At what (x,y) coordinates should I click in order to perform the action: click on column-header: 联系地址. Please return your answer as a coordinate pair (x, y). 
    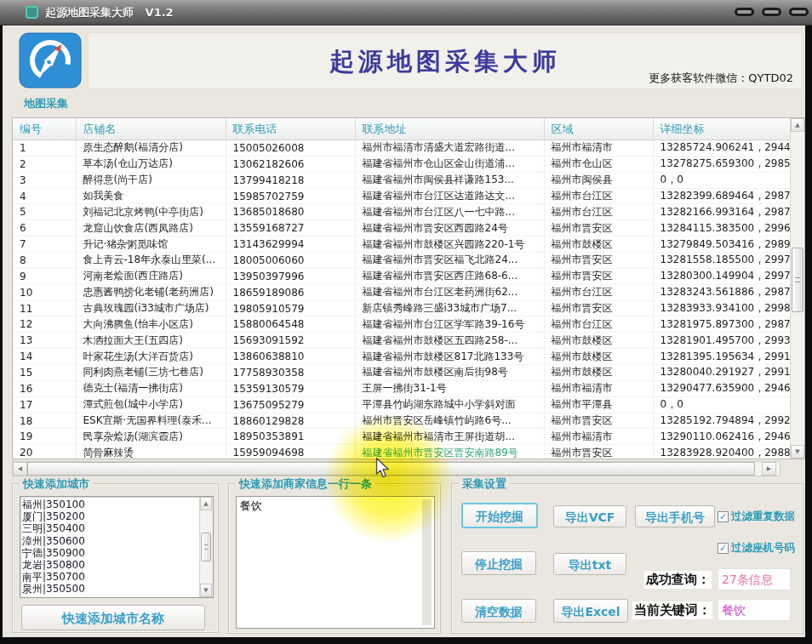
    Looking at the image, I should click on (449, 129).